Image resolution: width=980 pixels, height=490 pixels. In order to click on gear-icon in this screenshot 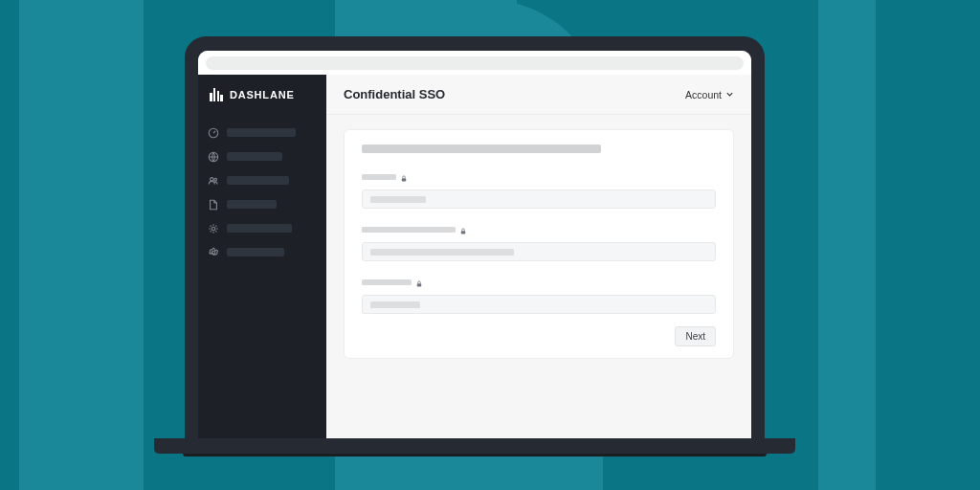, I will do `click(213, 229)`.